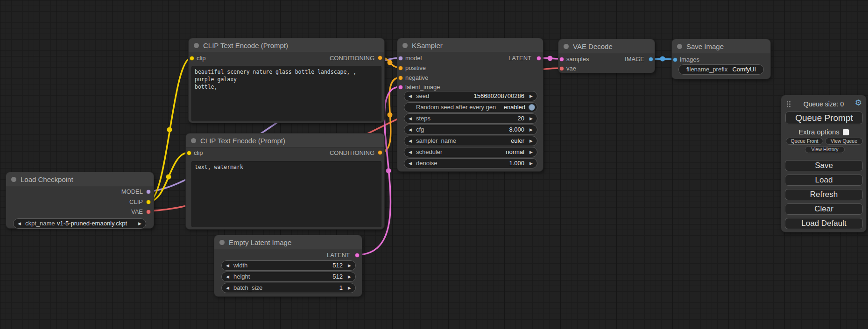 This screenshot has width=868, height=329. I want to click on widget-height: ◀ height 512 ▶, so click(289, 277).